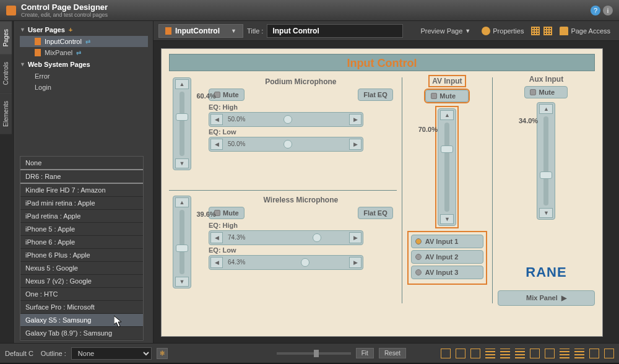  I want to click on tree-item-inputcontrol: InputControl ⇄, so click(84, 41).